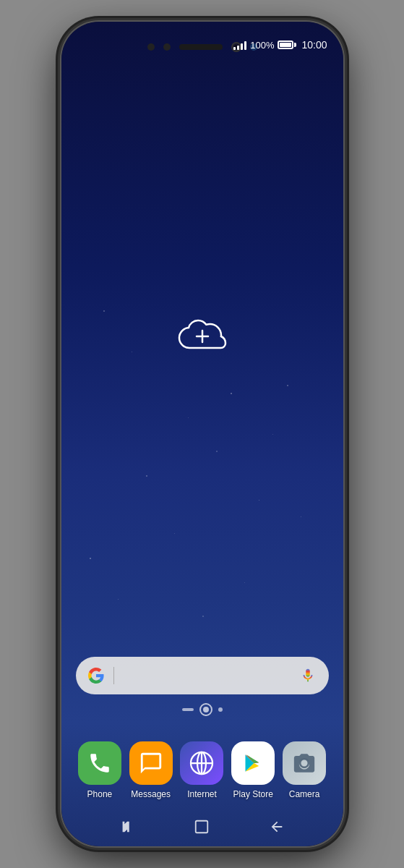 The height and width of the screenshot is (868, 404). Describe the element at coordinates (308, 676) in the screenshot. I see `mic-icon` at that location.